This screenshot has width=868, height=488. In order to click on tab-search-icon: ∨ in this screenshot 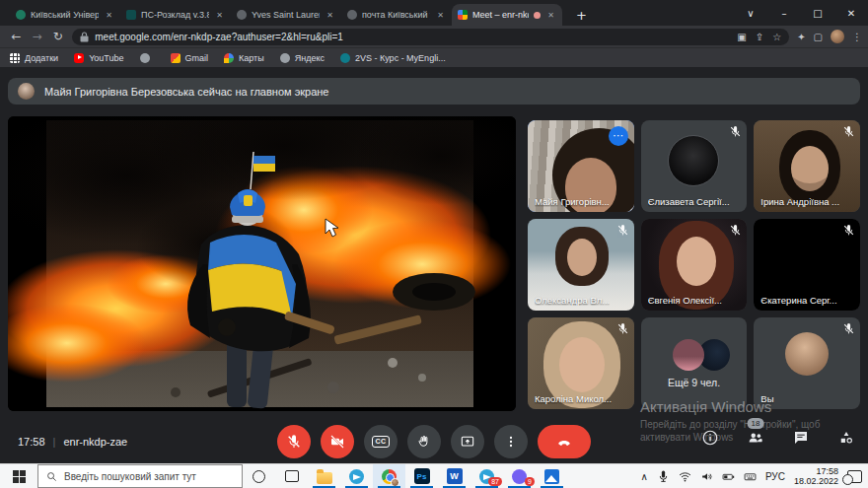, I will do `click(751, 14)`.